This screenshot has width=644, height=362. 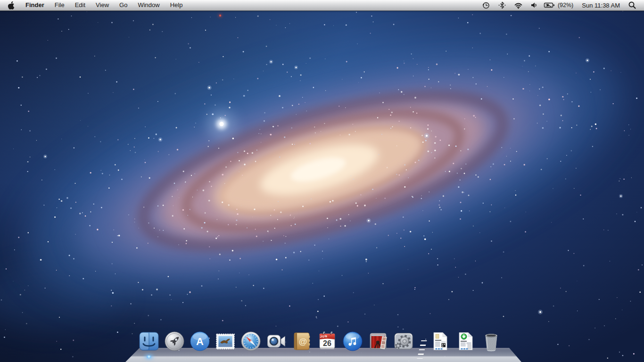 What do you see at coordinates (200, 341) in the screenshot?
I see `svg-text: A` at bounding box center [200, 341].